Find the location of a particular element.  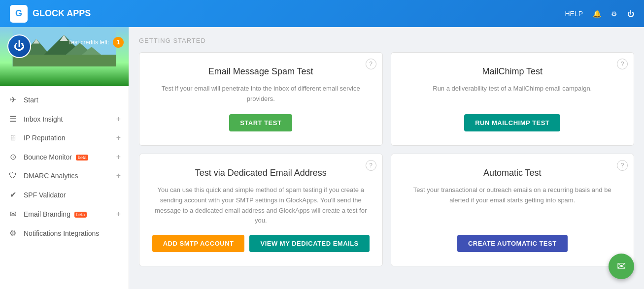

sidebar-label-spf: SPF Validator is located at coordinates (72, 195).